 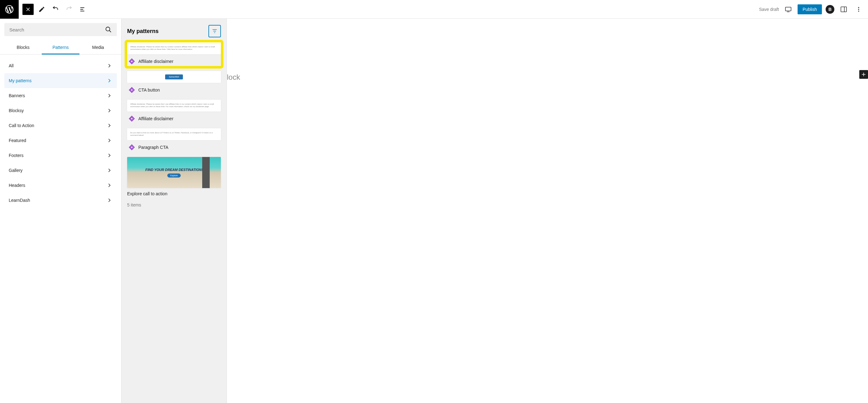 I want to click on settings-sidebar-button, so click(x=844, y=9).